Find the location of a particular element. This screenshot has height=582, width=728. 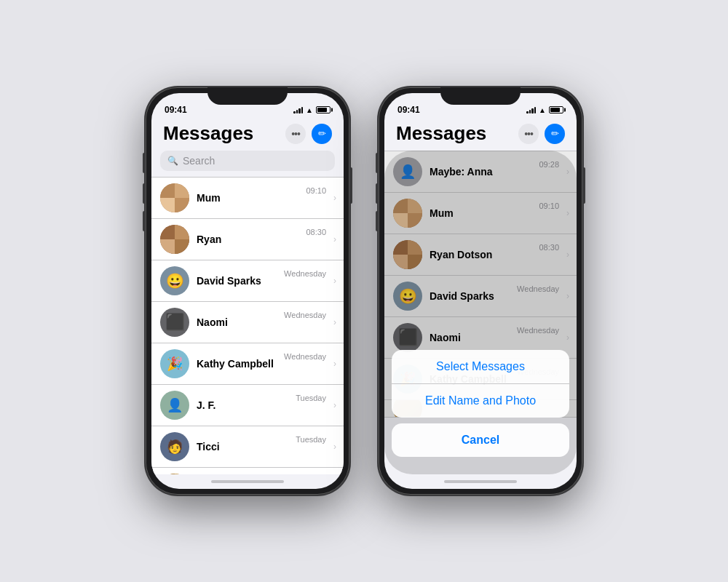

message-list-left: Mum 09:10 › Ryan 08:30 › 😀 is located at coordinates (248, 326).